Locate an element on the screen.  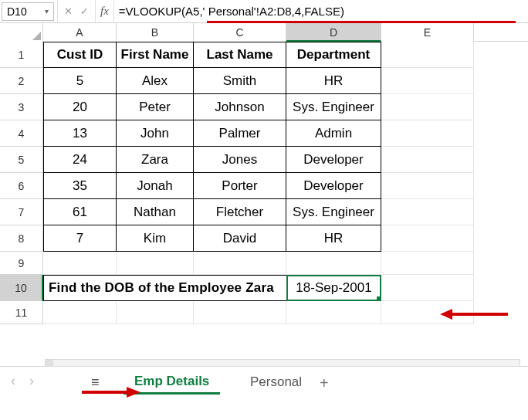
sheet-nav-arrows: ‹ › is located at coordinates (22, 381).